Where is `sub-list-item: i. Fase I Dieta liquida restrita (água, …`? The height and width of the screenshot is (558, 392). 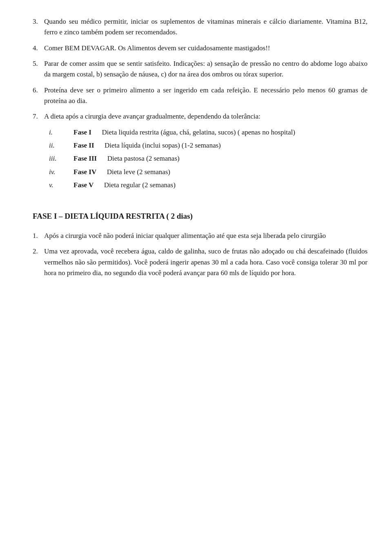 sub-list-item: i. Fase I Dieta liquida restrita (água, … is located at coordinates (208, 132).